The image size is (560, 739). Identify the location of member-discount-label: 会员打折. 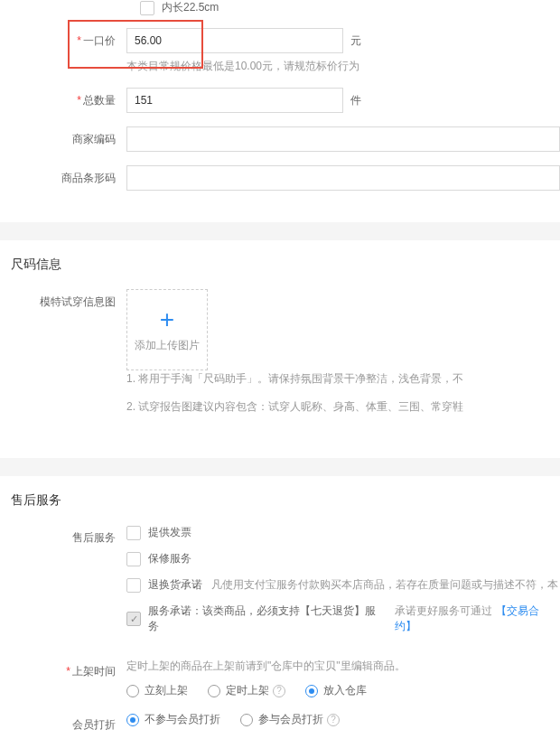
(63, 725).